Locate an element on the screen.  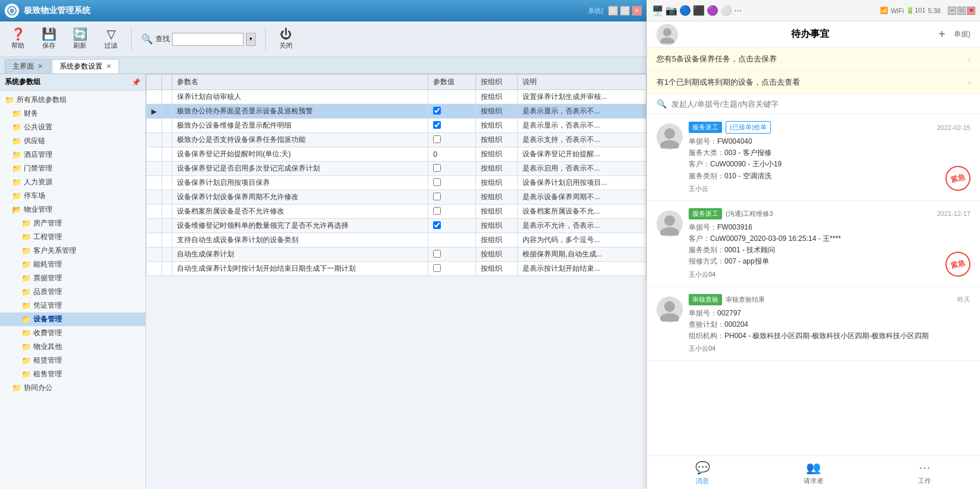
rp-maximize: □ is located at coordinates (962, 11).